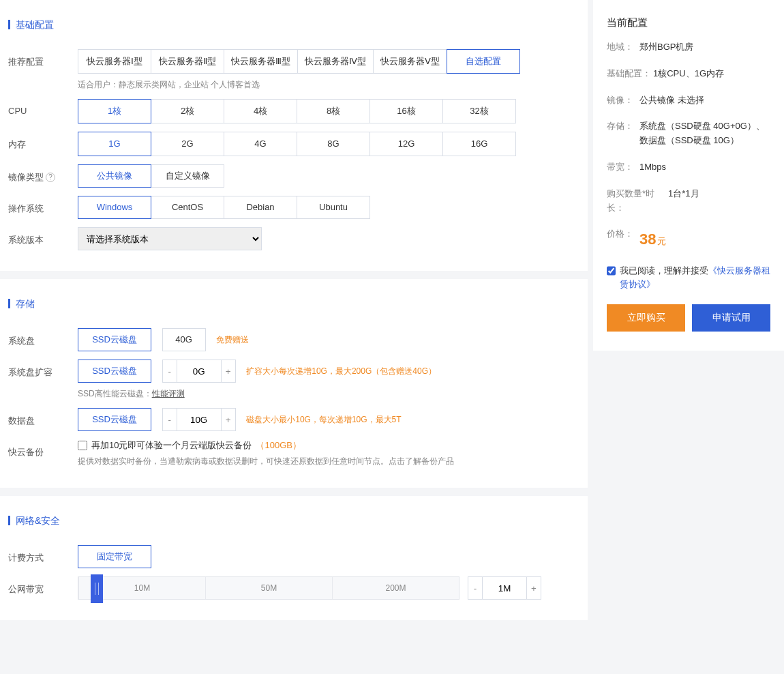  I want to click on os-windows: Windows, so click(115, 207).